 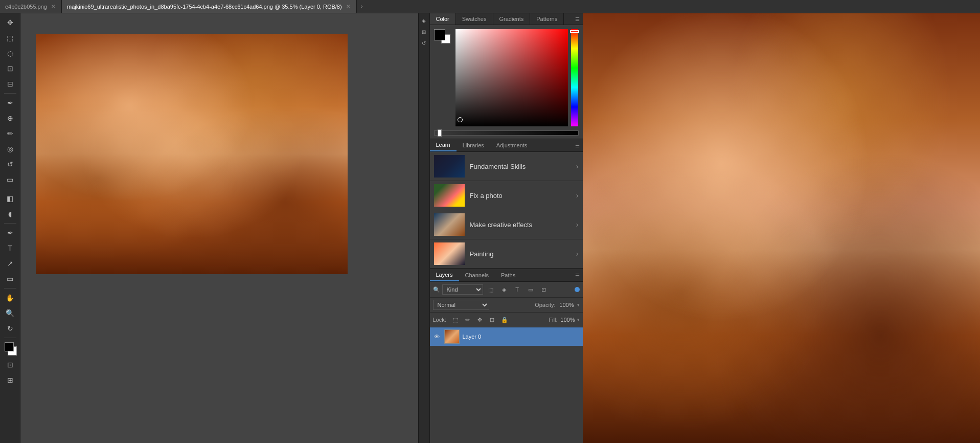 I want to click on lock-image-btn: ✏, so click(x=468, y=320).